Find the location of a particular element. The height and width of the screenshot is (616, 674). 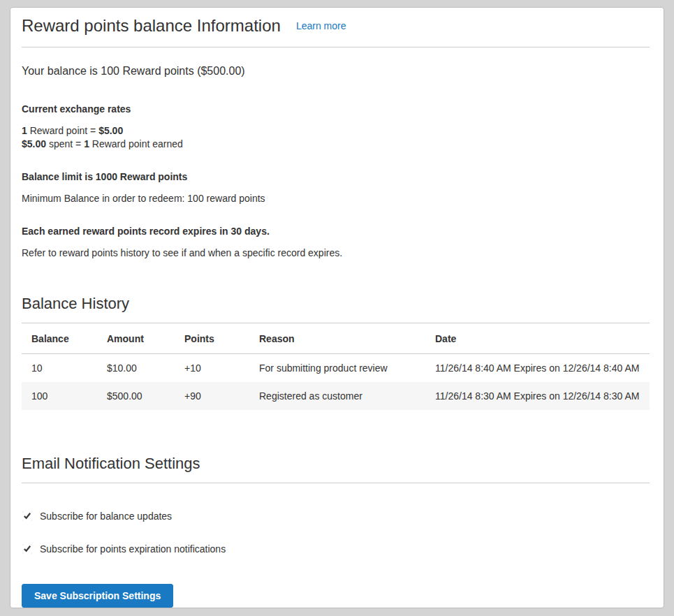

cell-points: +10 is located at coordinates (212, 369).